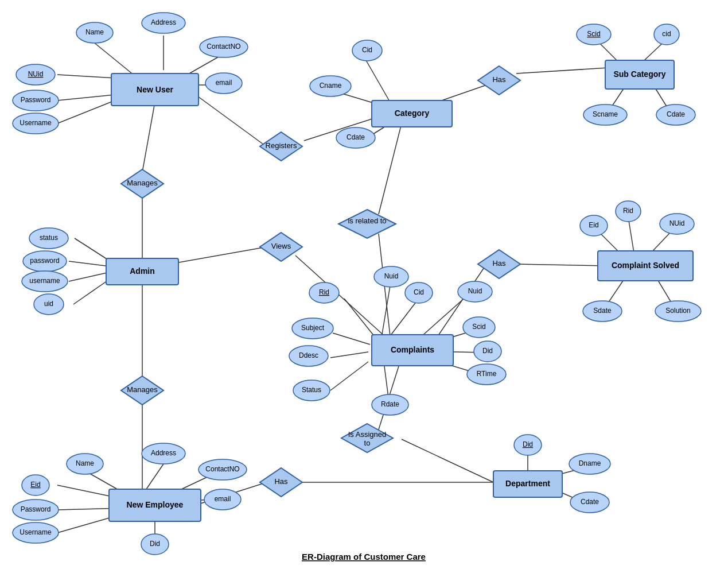  Describe the element at coordinates (45, 281) in the screenshot. I see `attr-username-admin-text: username` at that location.